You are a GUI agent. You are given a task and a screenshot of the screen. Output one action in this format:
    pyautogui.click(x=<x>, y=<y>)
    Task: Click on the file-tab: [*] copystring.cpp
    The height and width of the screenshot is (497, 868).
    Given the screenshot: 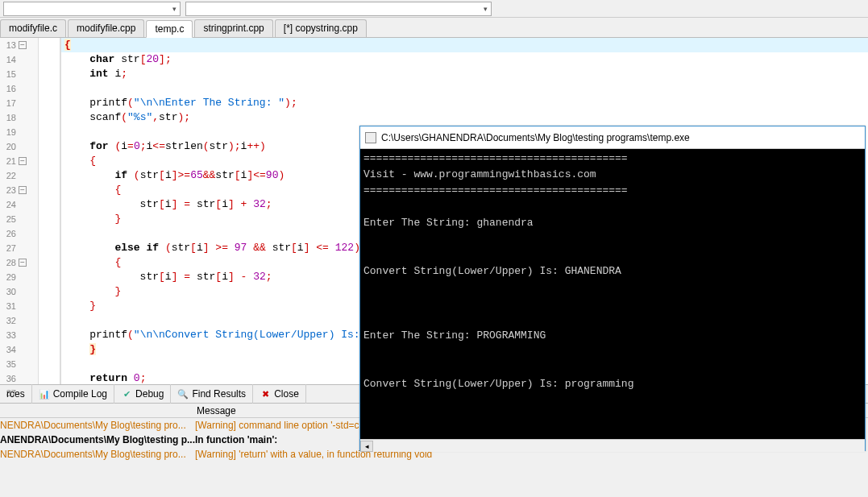 What is the action you would take?
    pyautogui.click(x=321, y=28)
    